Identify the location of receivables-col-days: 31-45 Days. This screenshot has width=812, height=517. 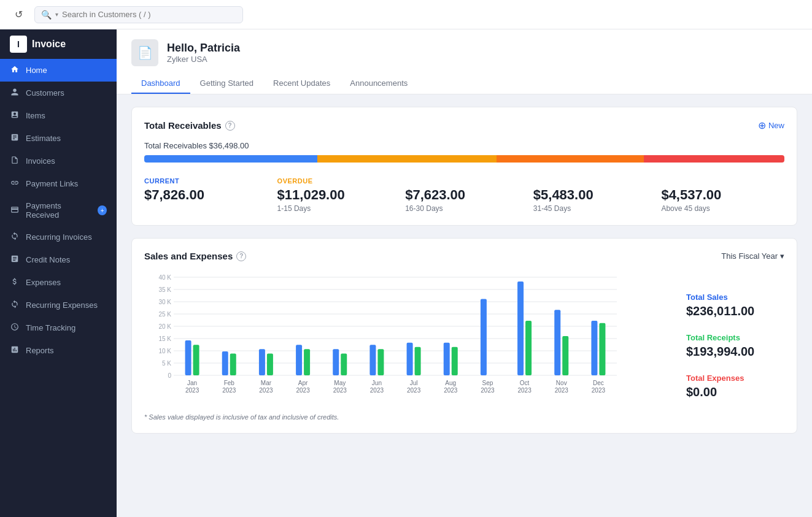
(593, 209).